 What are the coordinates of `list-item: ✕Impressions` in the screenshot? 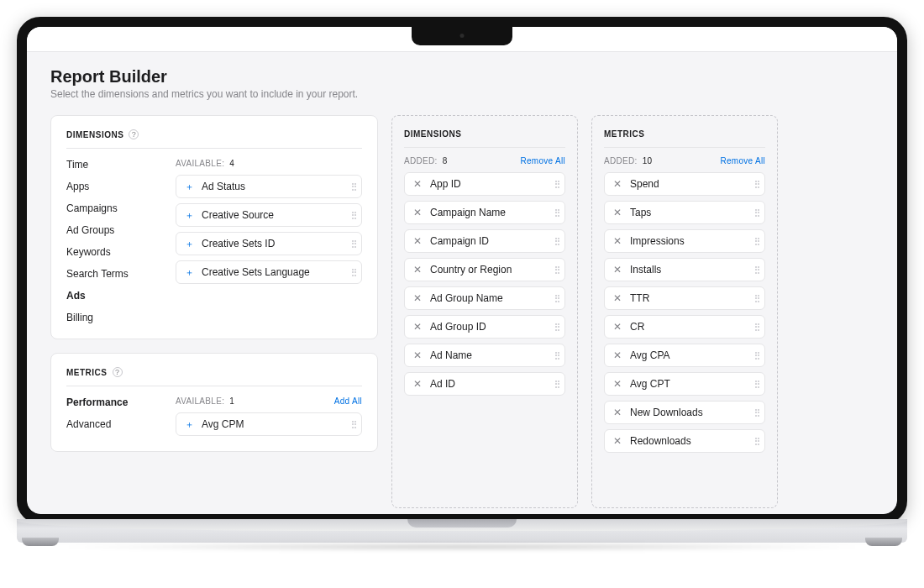 It's located at (685, 241).